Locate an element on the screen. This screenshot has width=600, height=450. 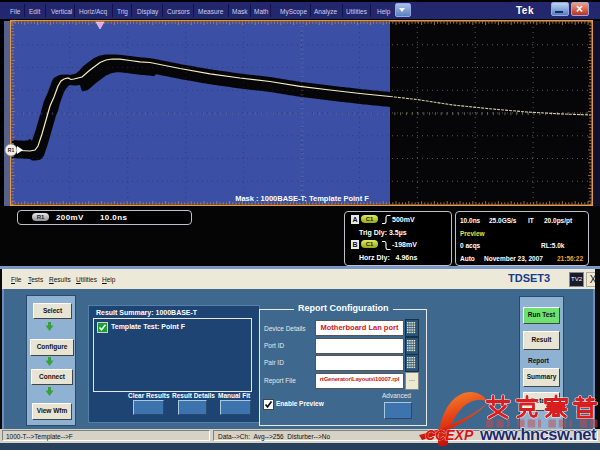
svg-text: www.hncsw.net is located at coordinates (538, 434).